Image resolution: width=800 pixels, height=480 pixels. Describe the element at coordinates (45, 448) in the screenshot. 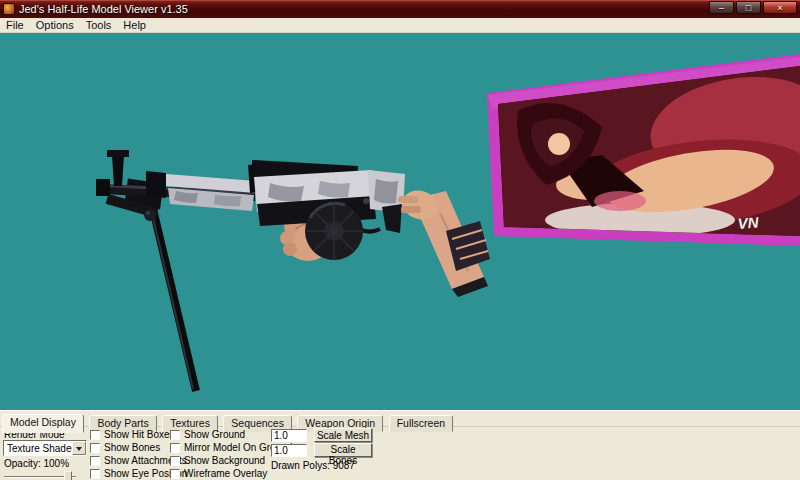

I see `render-mode-select: Texture Shaded` at that location.